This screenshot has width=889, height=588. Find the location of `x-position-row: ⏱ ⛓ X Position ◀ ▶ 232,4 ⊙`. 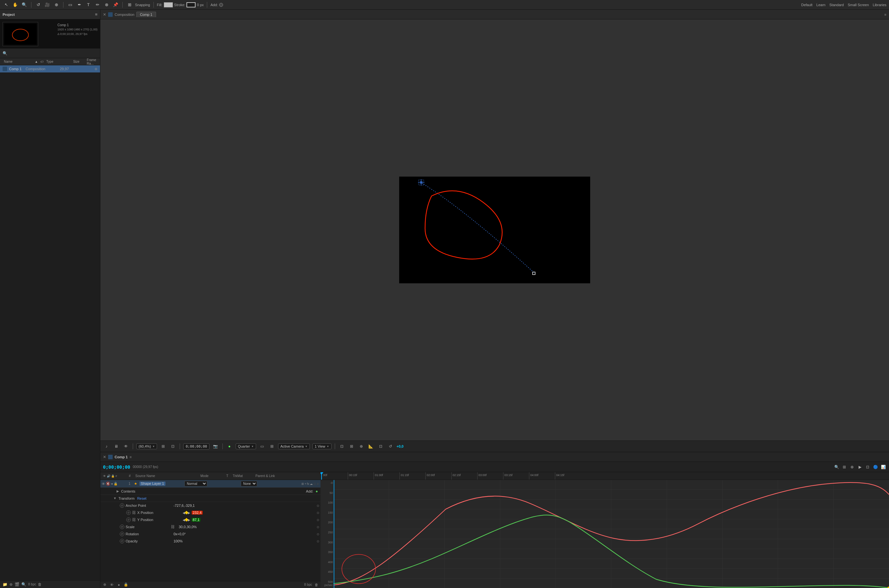

x-position-row: ⏱ ⛓ X Position ◀ ▶ 232,4 ⊙ is located at coordinates (210, 513).